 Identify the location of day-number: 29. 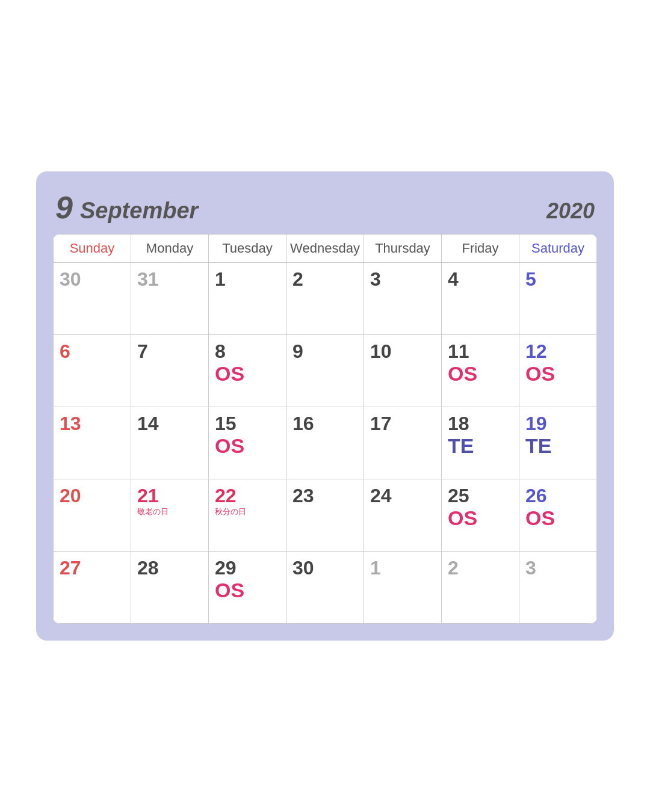
(247, 568).